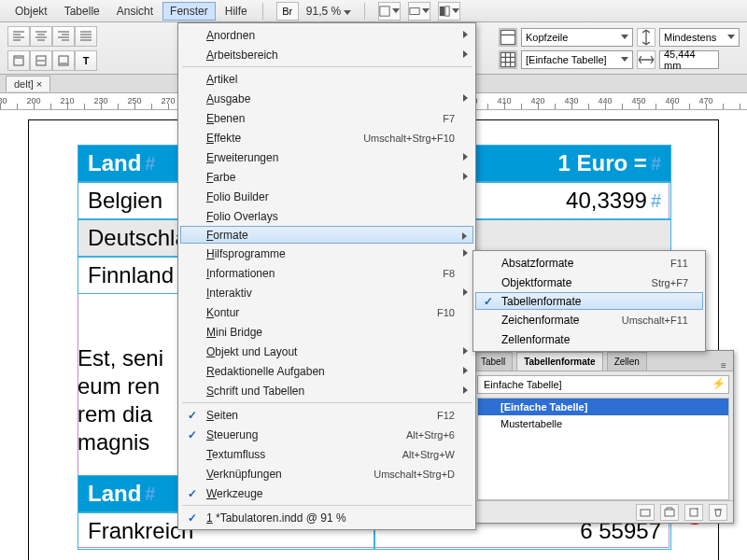  What do you see at coordinates (669, 512) in the screenshot?
I see `new-group-icon` at bounding box center [669, 512].